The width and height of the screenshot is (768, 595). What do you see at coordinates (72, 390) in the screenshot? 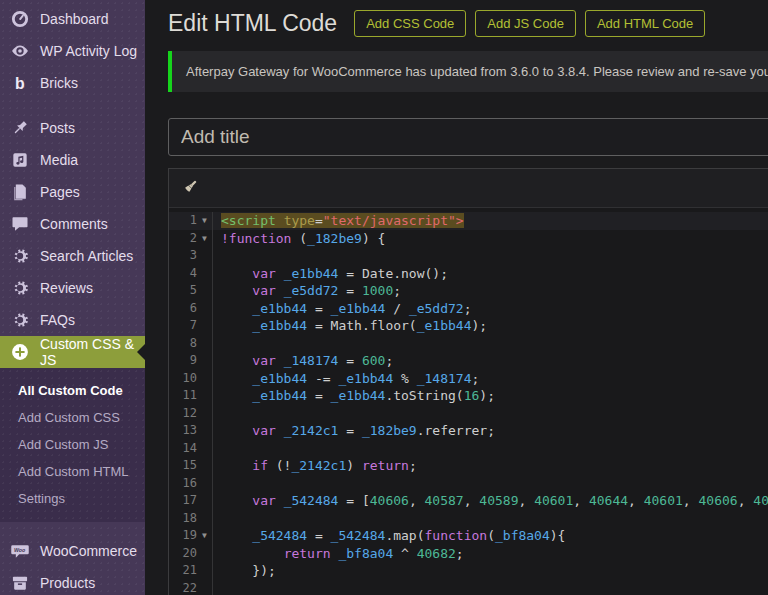
I see `submenu-item-all-custom-code: All Custom Code` at bounding box center [72, 390].